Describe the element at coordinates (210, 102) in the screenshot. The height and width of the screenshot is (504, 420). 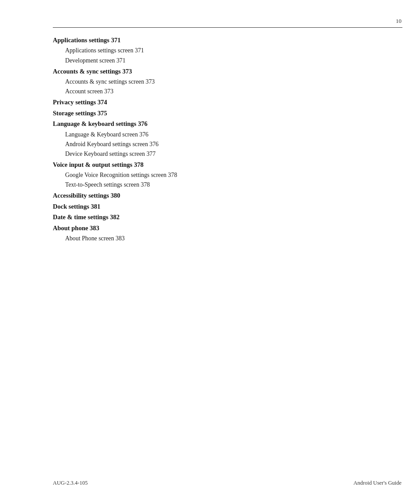
I see `toc-heading: Privacy settings 374` at that location.